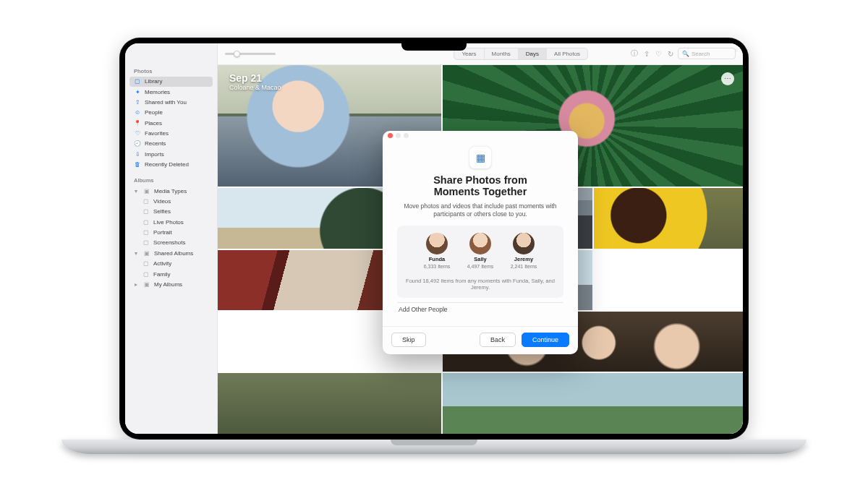  Describe the element at coordinates (171, 133) in the screenshot. I see `sidebar-item-favorites: ♡Favorites` at that location.